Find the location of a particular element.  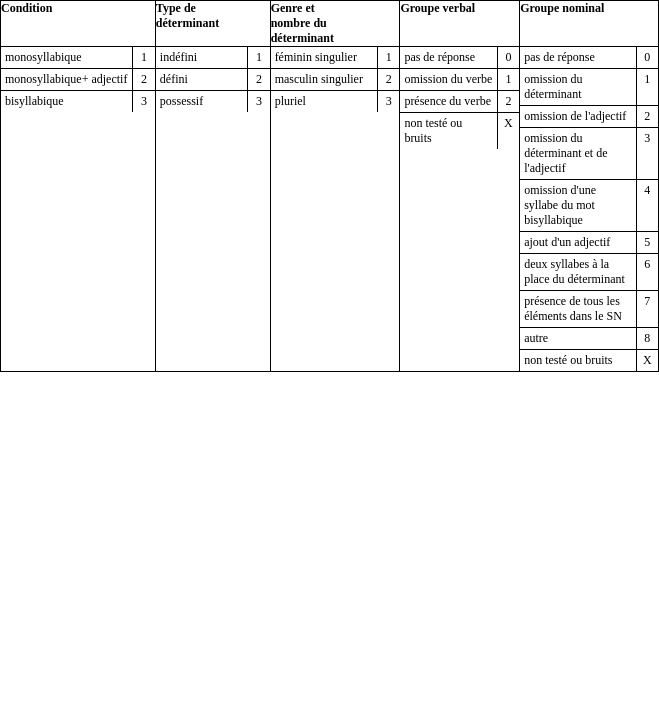

row-number: 4 is located at coordinates (647, 206).